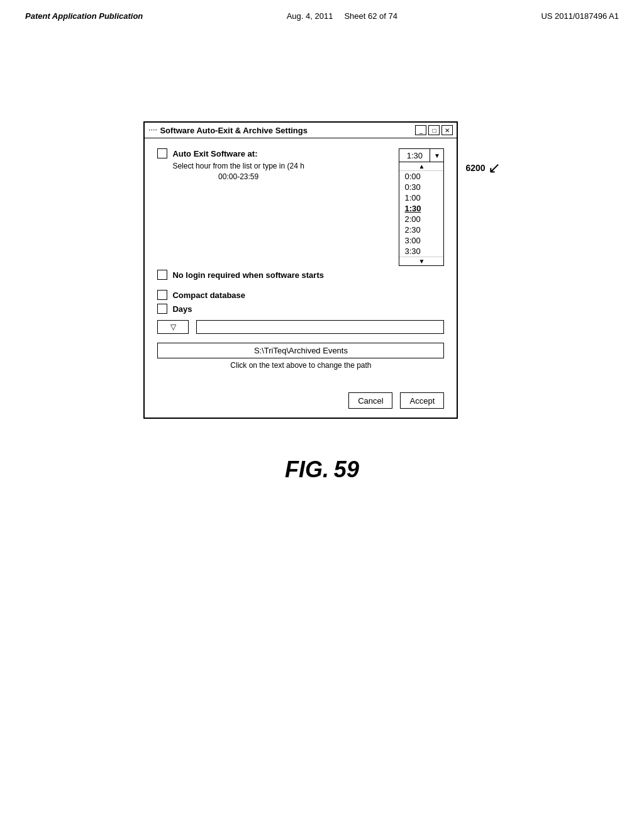 Image resolution: width=644 pixels, height=830 pixels. I want to click on time-option-000: 0:00, so click(421, 176).